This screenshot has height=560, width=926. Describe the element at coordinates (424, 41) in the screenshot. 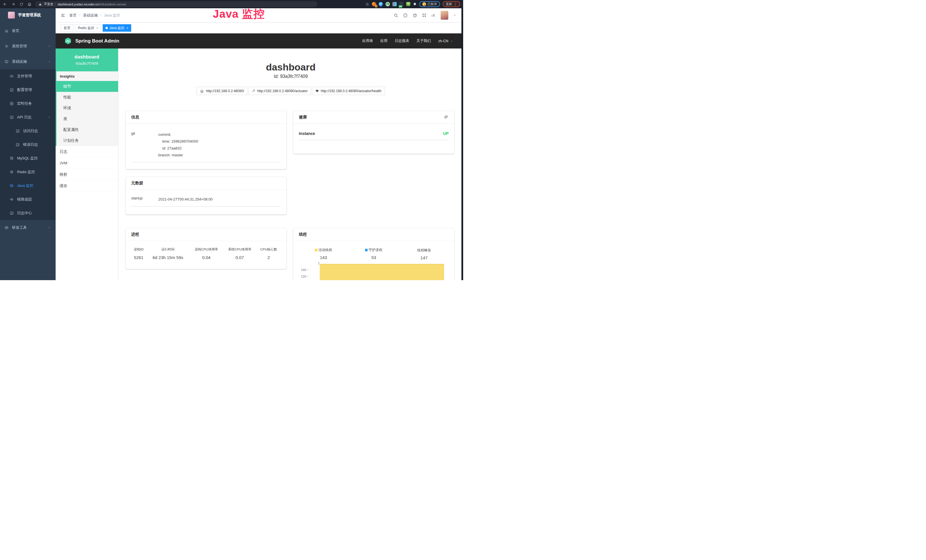

I see `sba-link-关于我们: 关于我们` at that location.